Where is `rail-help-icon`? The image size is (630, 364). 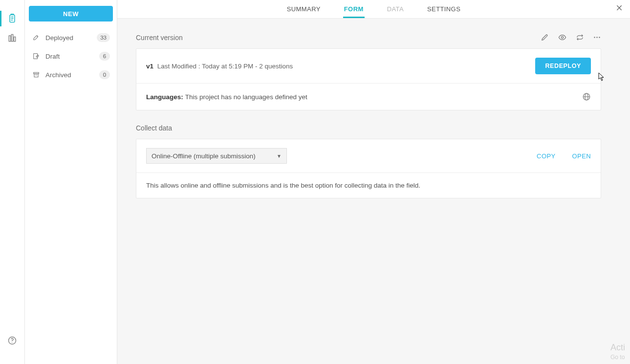 rail-help-icon is located at coordinates (12, 341).